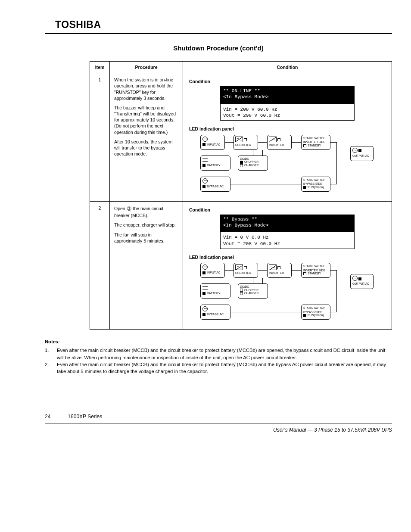 The height and width of the screenshot is (532, 411). I want to click on circled-3-icon: ③, so click(129, 208).